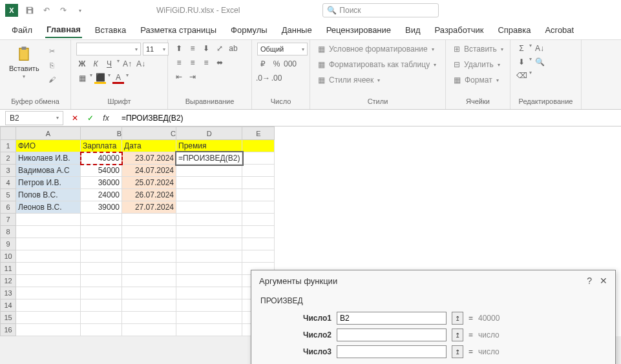 This screenshot has width=621, height=364. I want to click on cell: Премия, so click(209, 146).